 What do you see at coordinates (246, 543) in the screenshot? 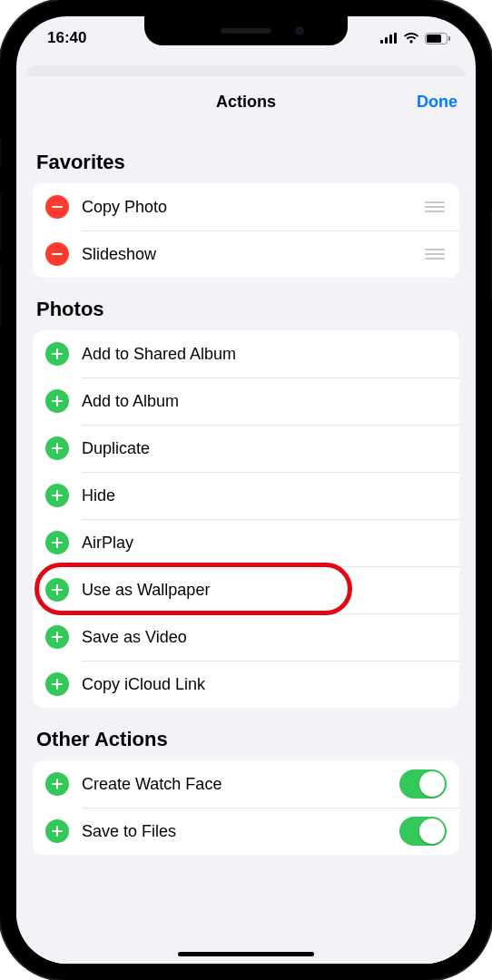
I see `photos-row-airplay: AirPlay` at bounding box center [246, 543].